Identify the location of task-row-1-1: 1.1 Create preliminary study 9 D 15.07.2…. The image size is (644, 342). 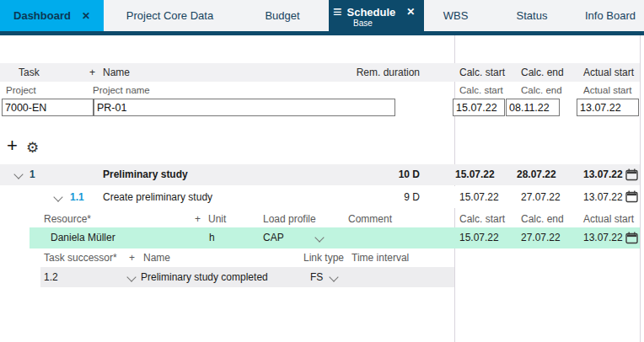
(320, 197).